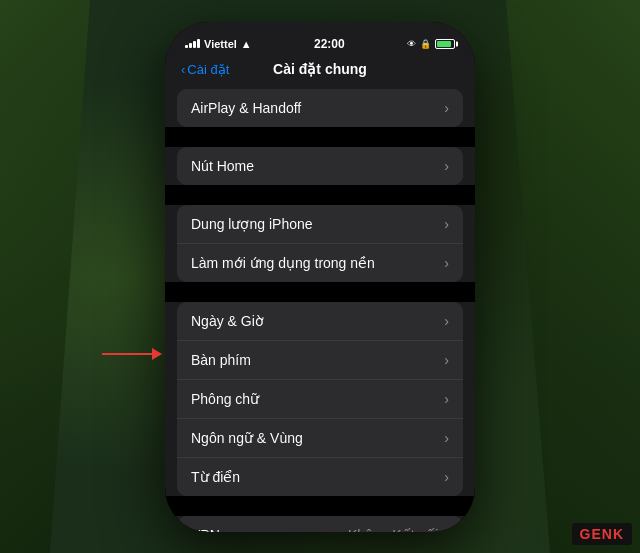 Image resolution: width=640 pixels, height=553 pixels. Describe the element at coordinates (157, 354) in the screenshot. I see `arrow-head-icon` at that location.